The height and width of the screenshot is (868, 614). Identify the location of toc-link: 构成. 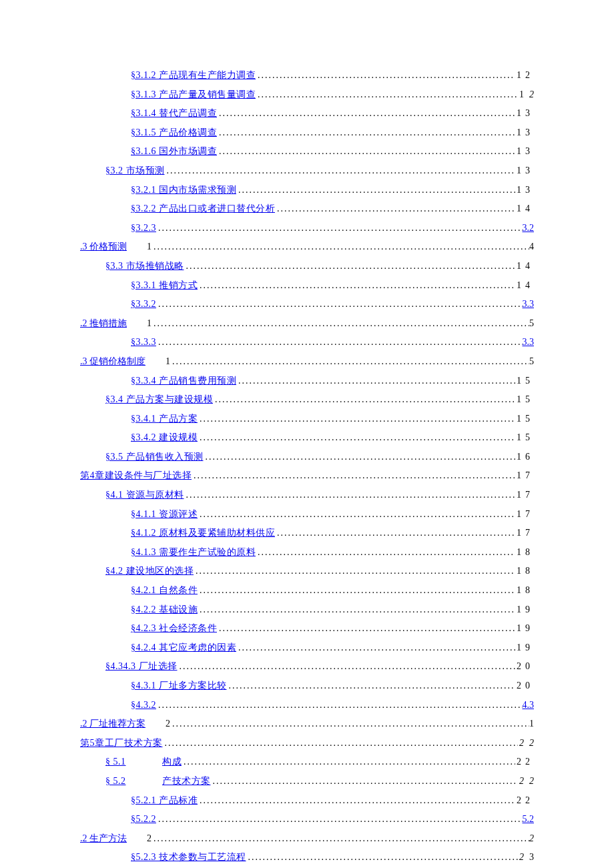
(172, 762).